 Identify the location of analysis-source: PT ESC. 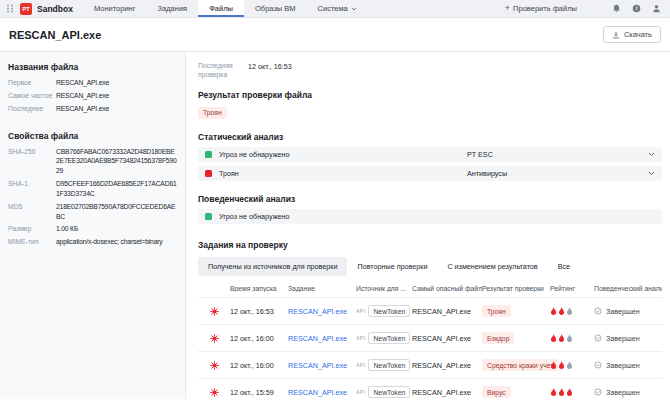
(480, 154).